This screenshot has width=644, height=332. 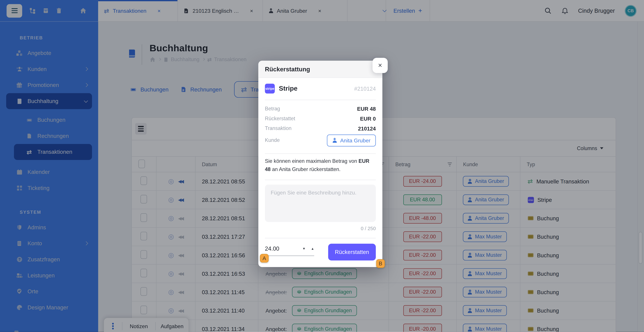 What do you see at coordinates (264, 258) in the screenshot?
I see `annotation-marker-a: A` at bounding box center [264, 258].